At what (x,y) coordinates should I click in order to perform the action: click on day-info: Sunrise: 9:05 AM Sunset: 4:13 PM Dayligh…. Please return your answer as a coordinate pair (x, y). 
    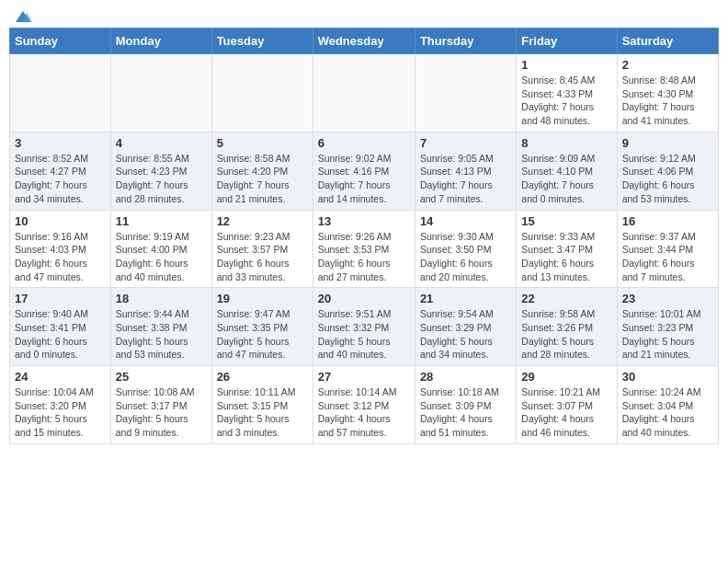
    Looking at the image, I should click on (465, 178).